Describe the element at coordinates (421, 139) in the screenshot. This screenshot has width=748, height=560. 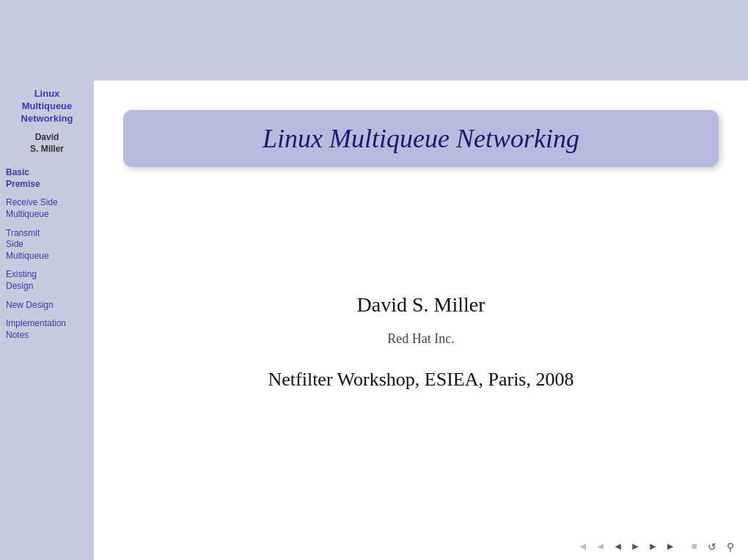
I see `title-banner: Linux Multiqueue Networking` at that location.